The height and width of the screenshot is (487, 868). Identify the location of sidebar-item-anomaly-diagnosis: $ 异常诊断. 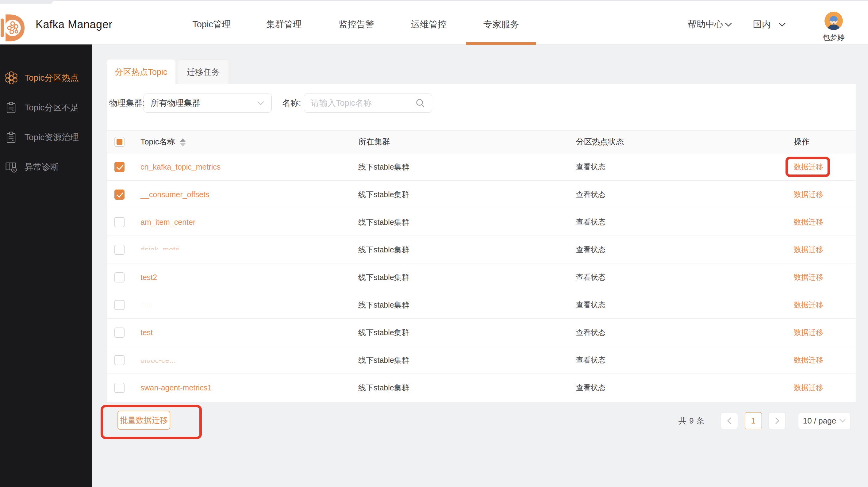
(46, 167).